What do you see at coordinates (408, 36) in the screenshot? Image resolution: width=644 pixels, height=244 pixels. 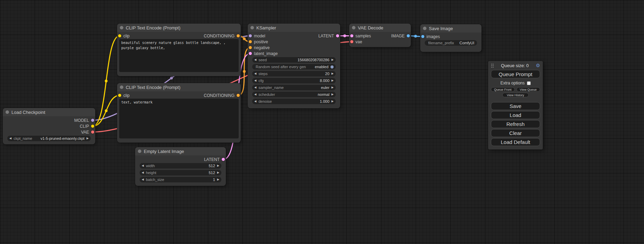 I see `output-port-image` at bounding box center [408, 36].